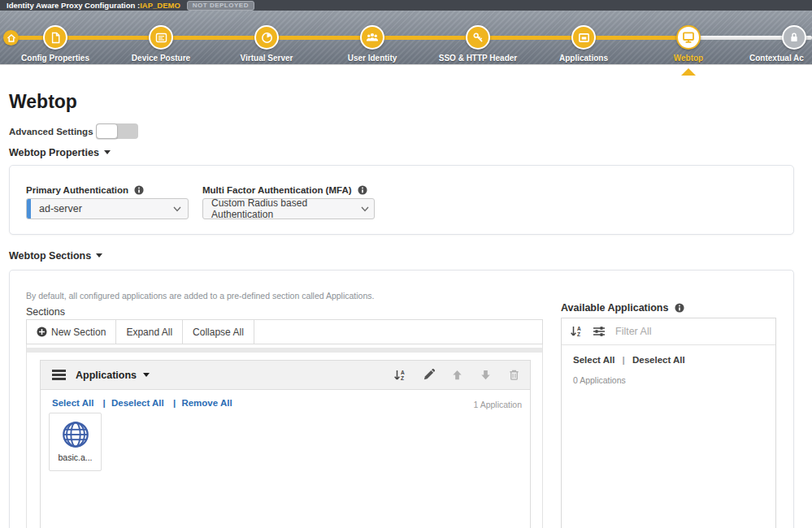  Describe the element at coordinates (85, 190) in the screenshot. I see `primary-auth-label: Primary Authentication` at that location.